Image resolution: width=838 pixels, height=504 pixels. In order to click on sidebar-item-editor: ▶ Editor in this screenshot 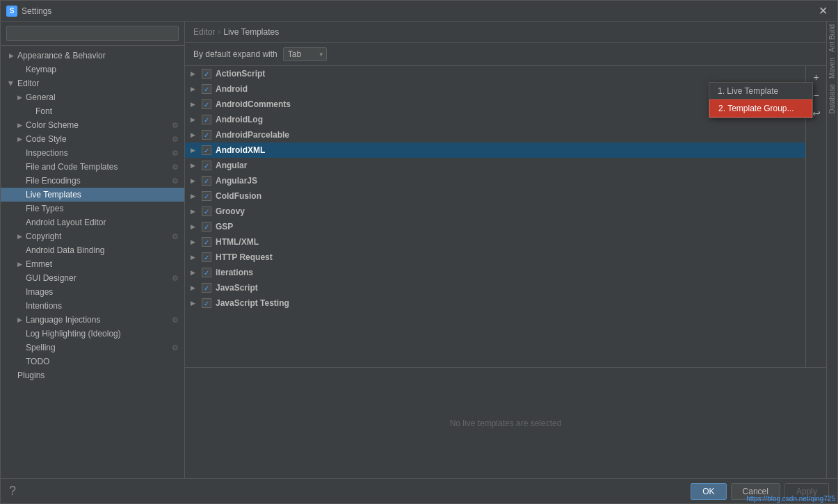, I will do `click(92, 83)`.